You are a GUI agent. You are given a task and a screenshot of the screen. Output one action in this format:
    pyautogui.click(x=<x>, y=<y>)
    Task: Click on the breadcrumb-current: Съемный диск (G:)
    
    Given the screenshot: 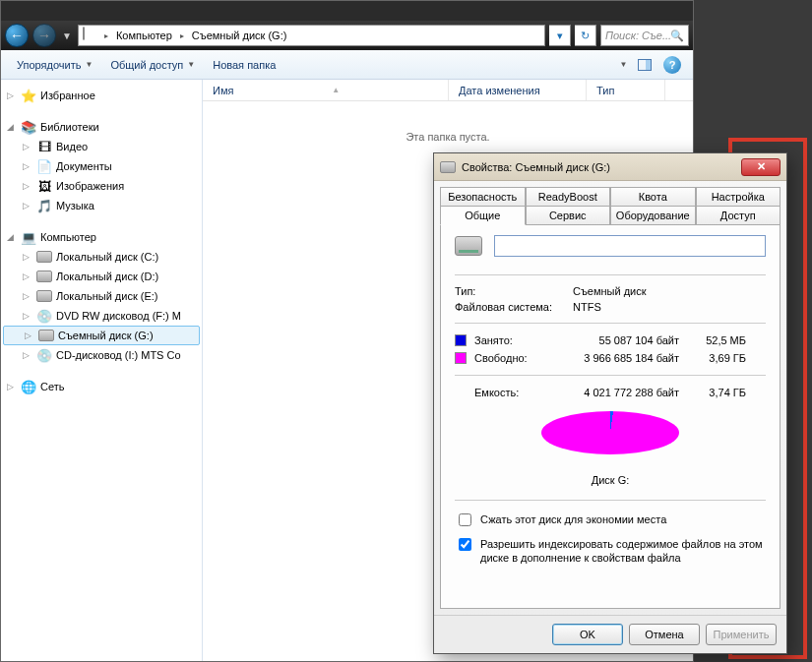 What is the action you would take?
    pyautogui.click(x=240, y=35)
    